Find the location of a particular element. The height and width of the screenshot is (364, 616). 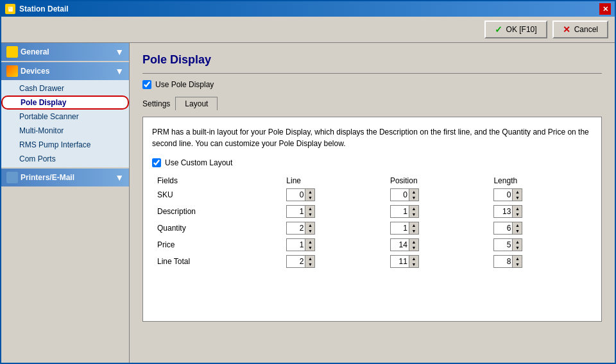

spin-up-position-3: ▲ is located at coordinates (414, 242).